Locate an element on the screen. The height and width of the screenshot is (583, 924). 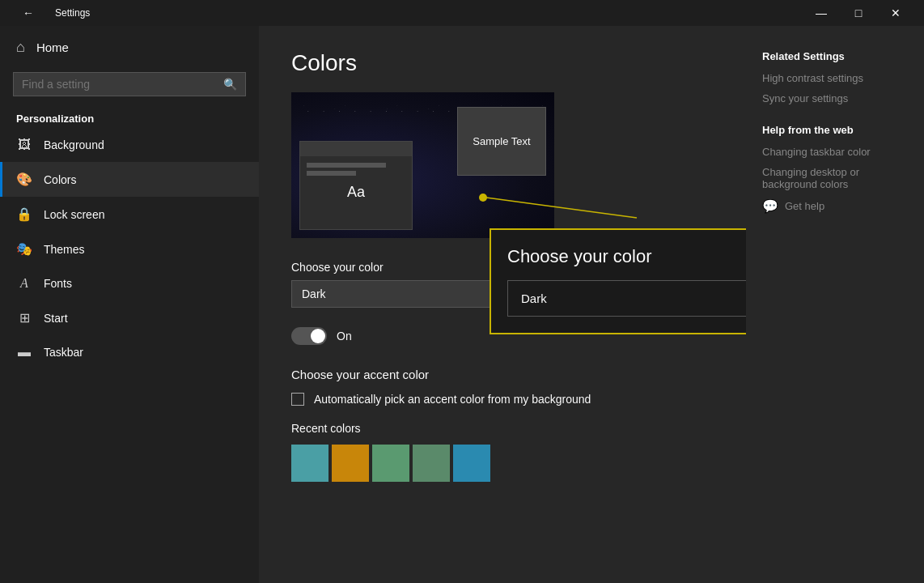
preview-window-body: Aa is located at coordinates (356, 181).